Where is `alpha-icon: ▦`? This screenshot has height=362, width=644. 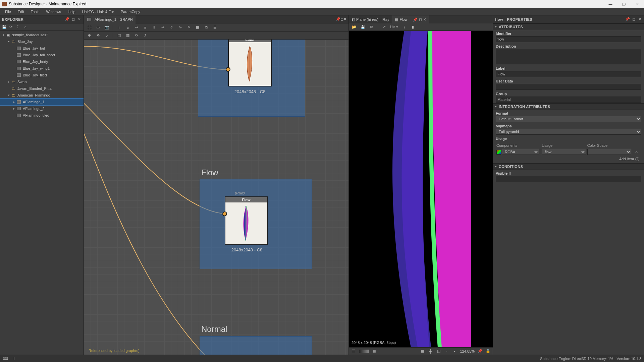
alpha-icon: ▦ is located at coordinates (374, 351).